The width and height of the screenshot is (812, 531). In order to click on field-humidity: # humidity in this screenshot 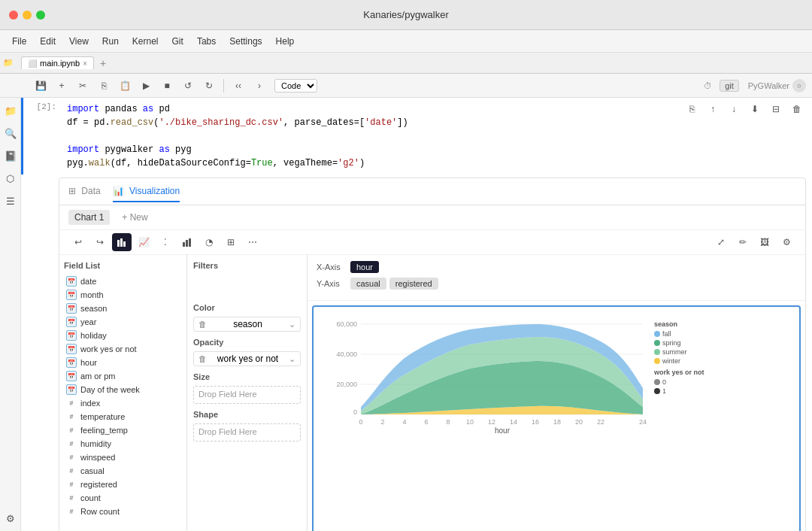, I will do `click(123, 444)`.